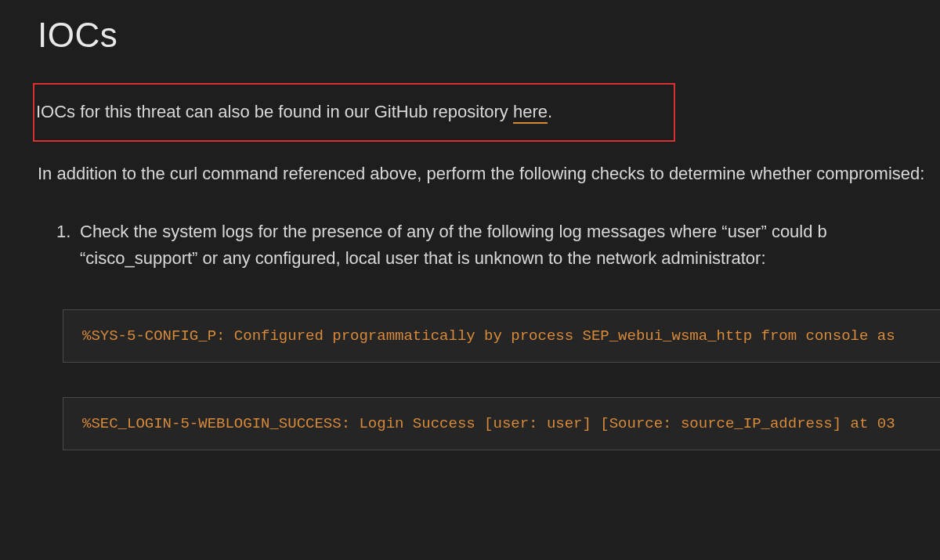 This screenshot has height=560, width=940. Describe the element at coordinates (352, 111) in the screenshot. I see `intro-paragraph: IOCs for this threat can also be found i…` at that location.